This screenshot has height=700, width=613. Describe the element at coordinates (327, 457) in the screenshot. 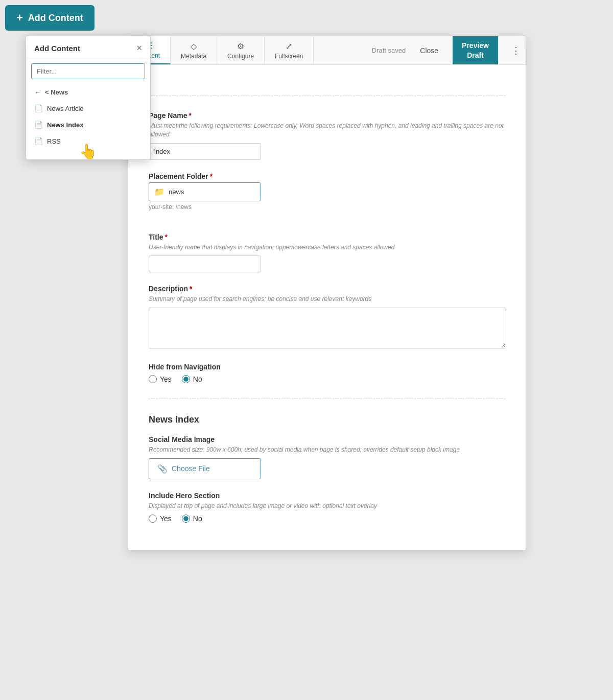

I see `social-media-image-field-group: Social Media Image Recommended size: 900…` at that location.